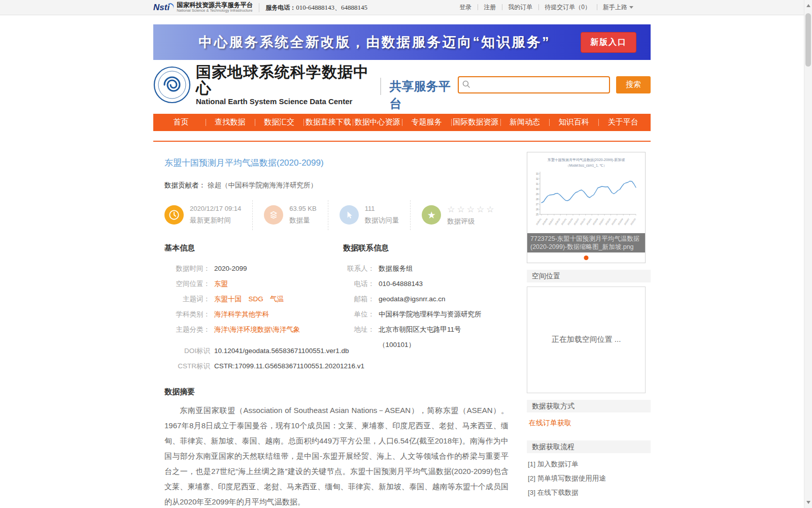 This screenshot has width=812, height=508. What do you see at coordinates (627, 221) in the screenshot?
I see `svg-text: 2023/07` at bounding box center [627, 221].